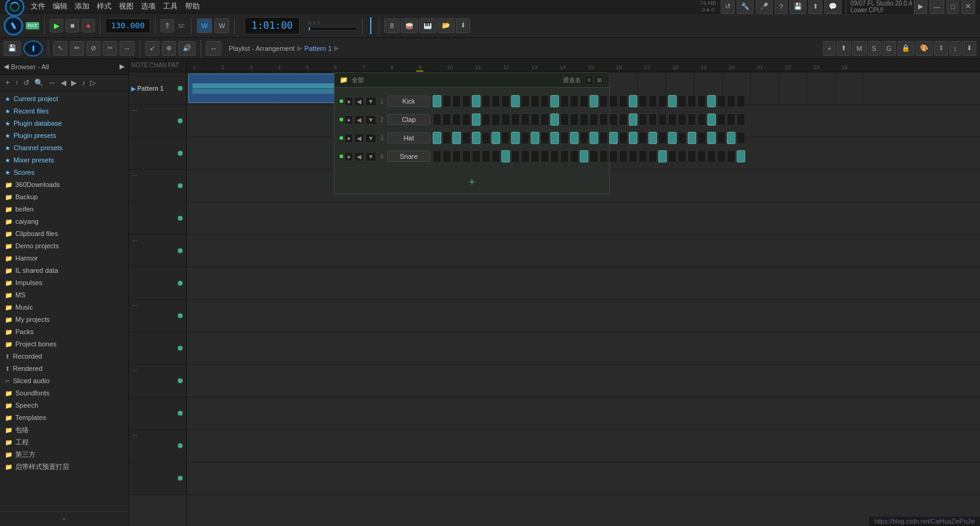 This screenshot has height=526, width=980. What do you see at coordinates (64, 454) in the screenshot?
I see `browser-item-disanfang: 📁 第三方` at bounding box center [64, 454].